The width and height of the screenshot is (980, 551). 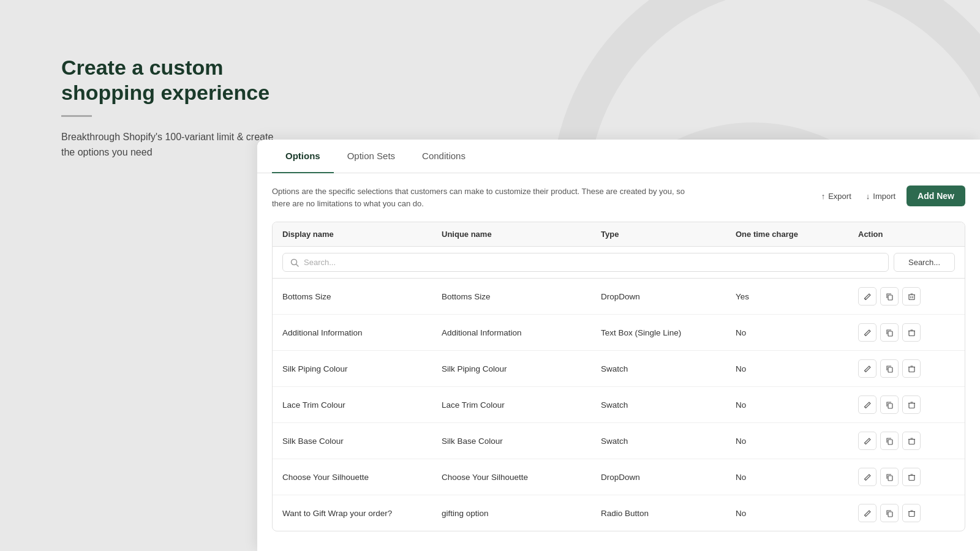 I want to click on cell-unique-name: gifting option, so click(x=521, y=513).